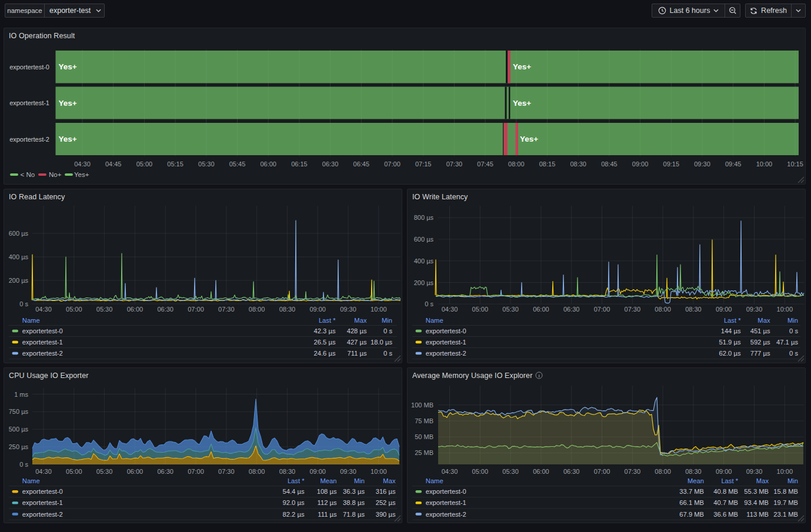 This screenshot has height=532, width=811. What do you see at coordinates (756, 491) in the screenshot?
I see `svg-text: 55.3 MB` at bounding box center [756, 491].